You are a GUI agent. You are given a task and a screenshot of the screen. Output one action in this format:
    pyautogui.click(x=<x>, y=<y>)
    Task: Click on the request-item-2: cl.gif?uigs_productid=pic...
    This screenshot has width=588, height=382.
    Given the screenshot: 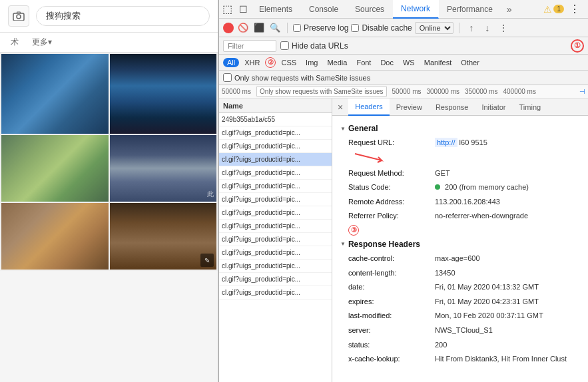 What is the action you would take?
    pyautogui.click(x=276, y=146)
    